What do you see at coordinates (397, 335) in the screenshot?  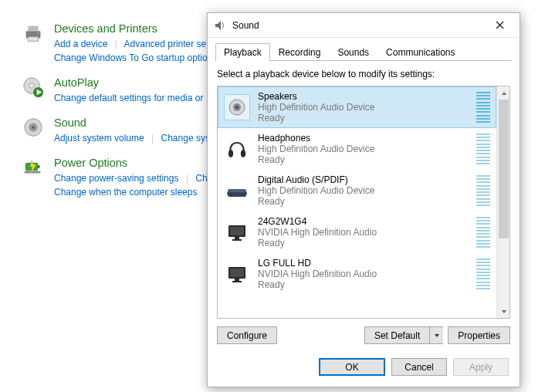 I see `set-default-button: Set Default` at bounding box center [397, 335].